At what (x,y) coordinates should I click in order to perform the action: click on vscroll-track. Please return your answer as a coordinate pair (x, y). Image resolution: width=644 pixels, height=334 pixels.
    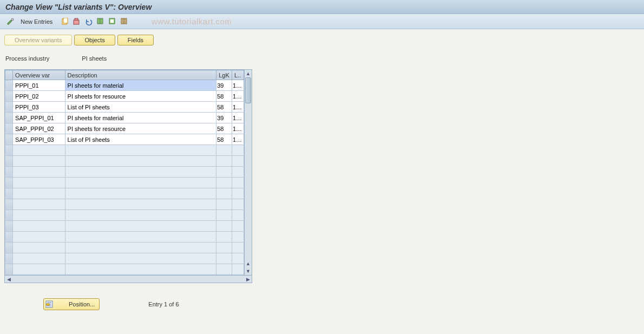
    Looking at the image, I should click on (248, 169).